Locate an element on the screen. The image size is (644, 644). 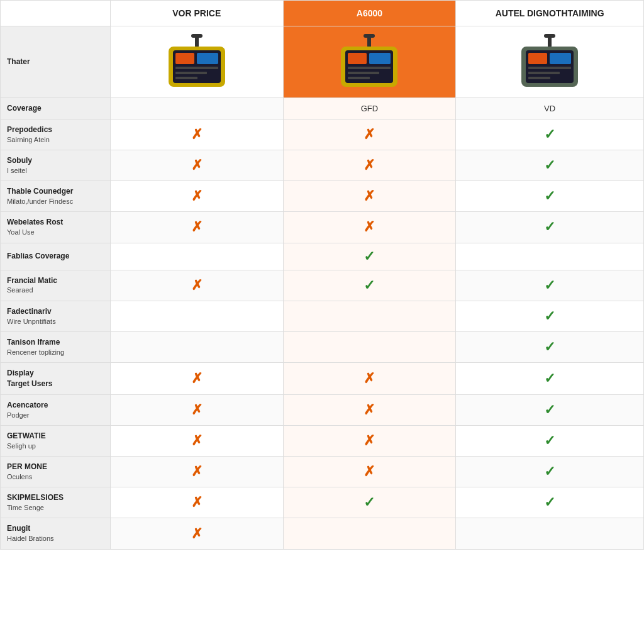
feature-name: Fablias Coverage is located at coordinates (55, 257).